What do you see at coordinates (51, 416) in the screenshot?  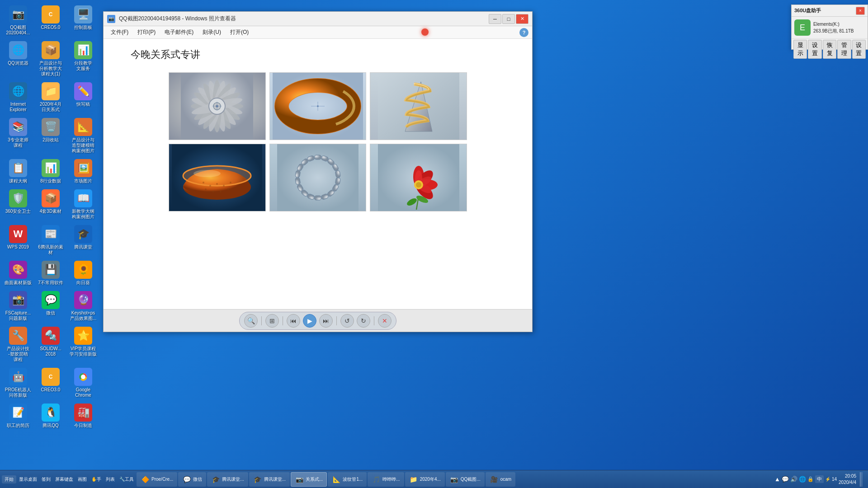 I see `desktop-icon-qqapp: 🐧 腾讯QQ` at bounding box center [51, 416].